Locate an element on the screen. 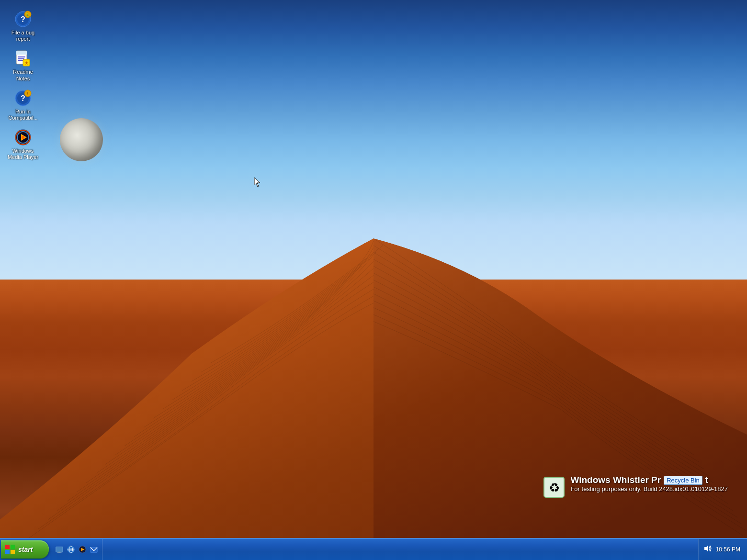  ie-icon is located at coordinates (71, 549).